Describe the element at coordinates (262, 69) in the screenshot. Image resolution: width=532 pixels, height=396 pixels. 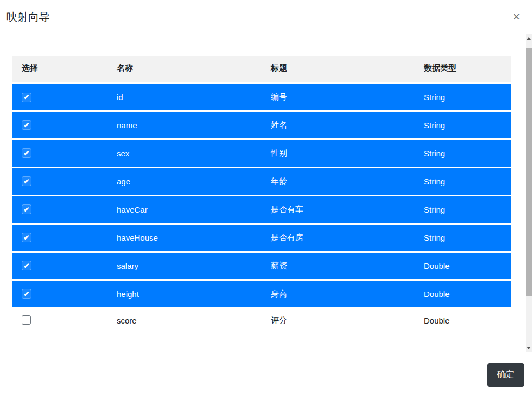
I see `table-header-row: 选择 名称 标题 数据类型` at that location.